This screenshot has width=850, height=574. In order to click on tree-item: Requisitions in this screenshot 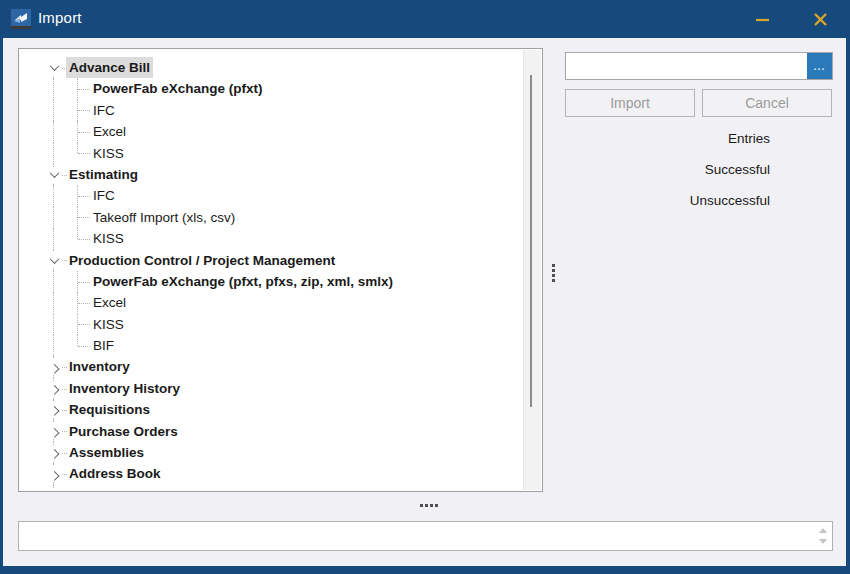, I will do `click(270, 410)`.